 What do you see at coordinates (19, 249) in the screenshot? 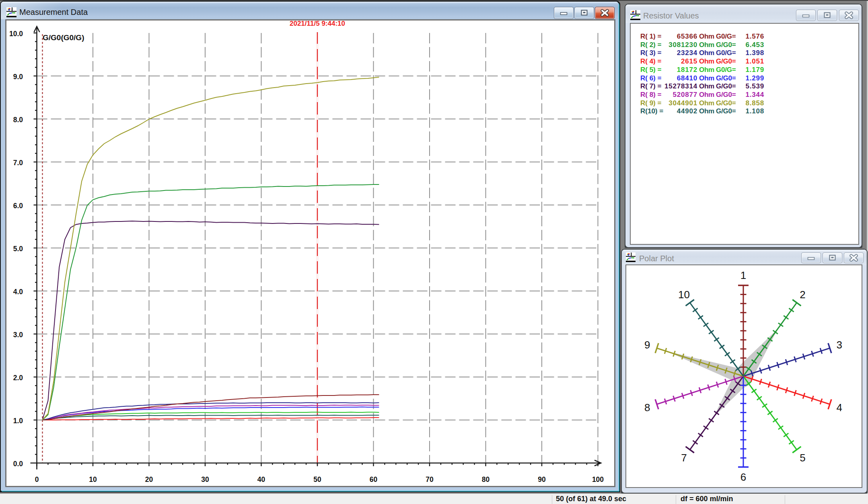
I see `svg-text: 5.0` at bounding box center [19, 249].